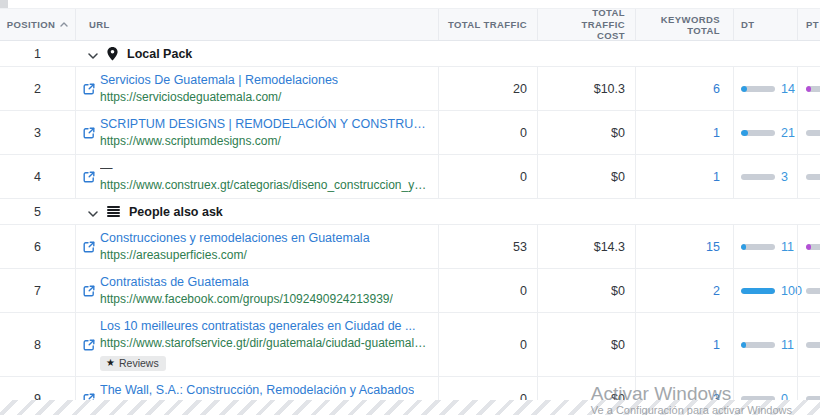 This screenshot has width=820, height=415. I want to click on result-title-link: SCRIPTUM DESIGNS | REMODELACIÓN Y CONSTR…, so click(264, 124).